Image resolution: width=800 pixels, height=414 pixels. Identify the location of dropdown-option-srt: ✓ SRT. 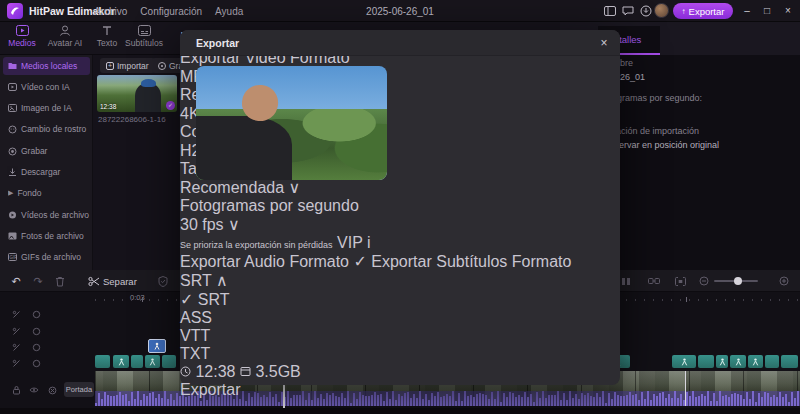
(400, 300).